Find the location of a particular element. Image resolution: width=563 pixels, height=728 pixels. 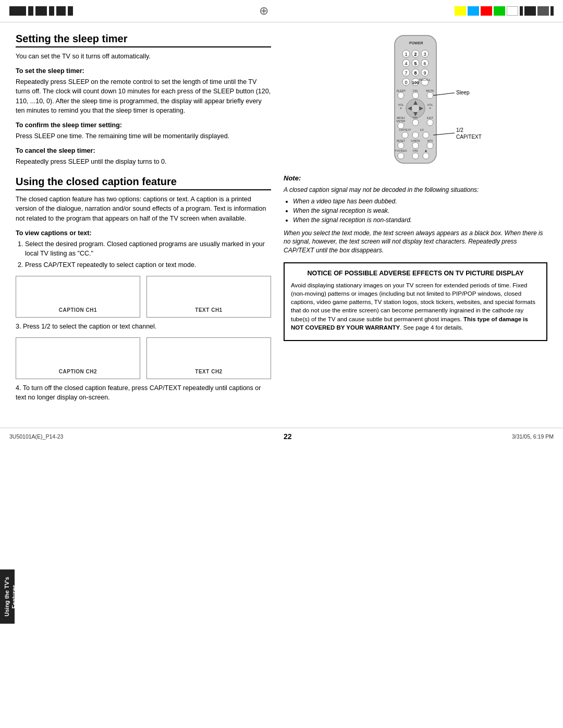

svg-text: CH- is located at coordinates (415, 118).